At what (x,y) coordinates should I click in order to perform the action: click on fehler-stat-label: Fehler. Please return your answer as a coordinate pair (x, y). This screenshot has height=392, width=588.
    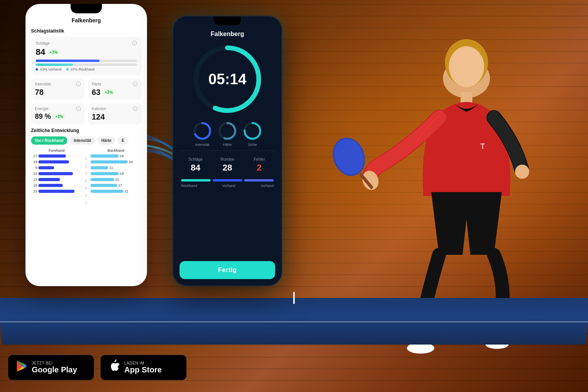
    Looking at the image, I should click on (260, 159).